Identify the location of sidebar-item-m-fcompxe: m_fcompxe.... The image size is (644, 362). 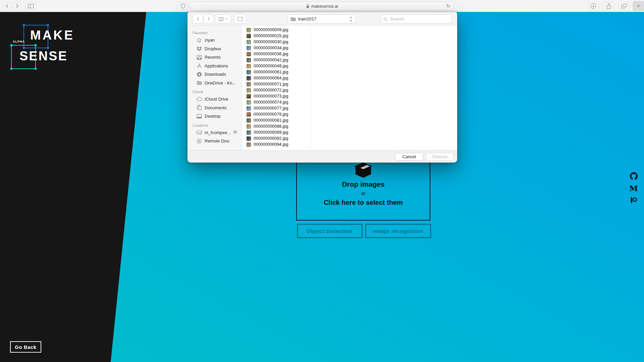
(215, 133).